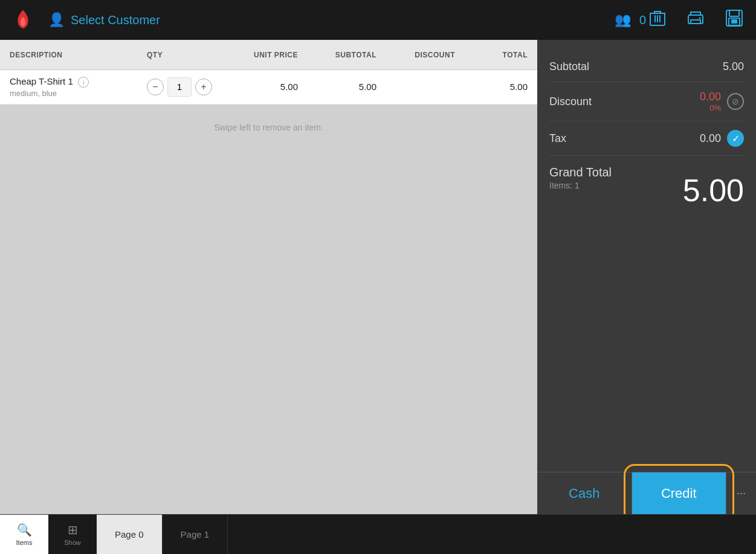 The image size is (756, 554). I want to click on tax-label: Tax, so click(558, 139).